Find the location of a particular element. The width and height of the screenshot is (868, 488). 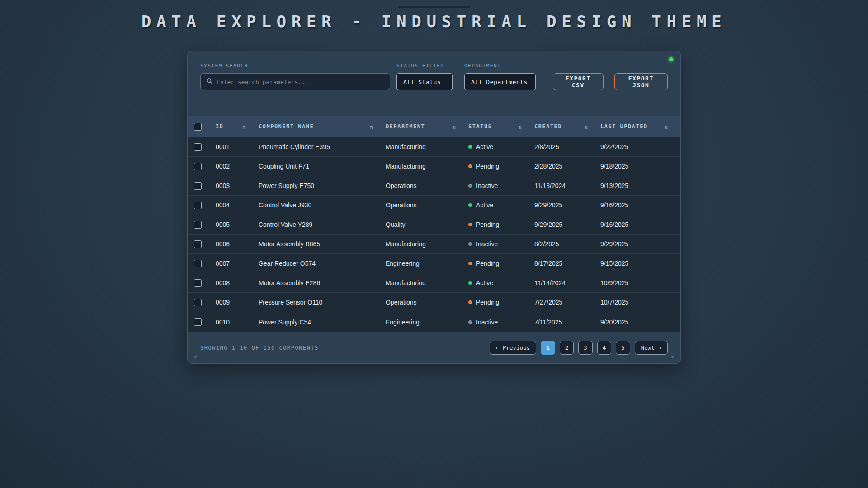

table-row: 0007 Gear Reducer O574 Engineering Pendi… is located at coordinates (434, 264).